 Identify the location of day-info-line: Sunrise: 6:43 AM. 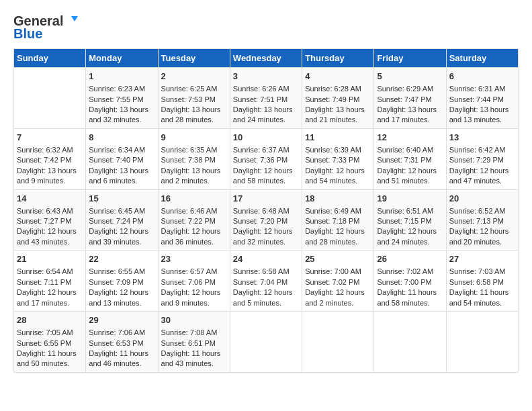
(50, 211).